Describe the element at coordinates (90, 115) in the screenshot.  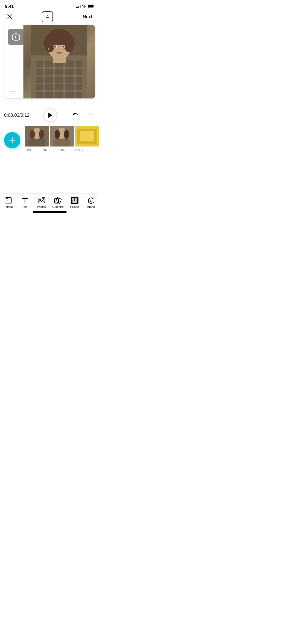
I see `redo-button` at that location.